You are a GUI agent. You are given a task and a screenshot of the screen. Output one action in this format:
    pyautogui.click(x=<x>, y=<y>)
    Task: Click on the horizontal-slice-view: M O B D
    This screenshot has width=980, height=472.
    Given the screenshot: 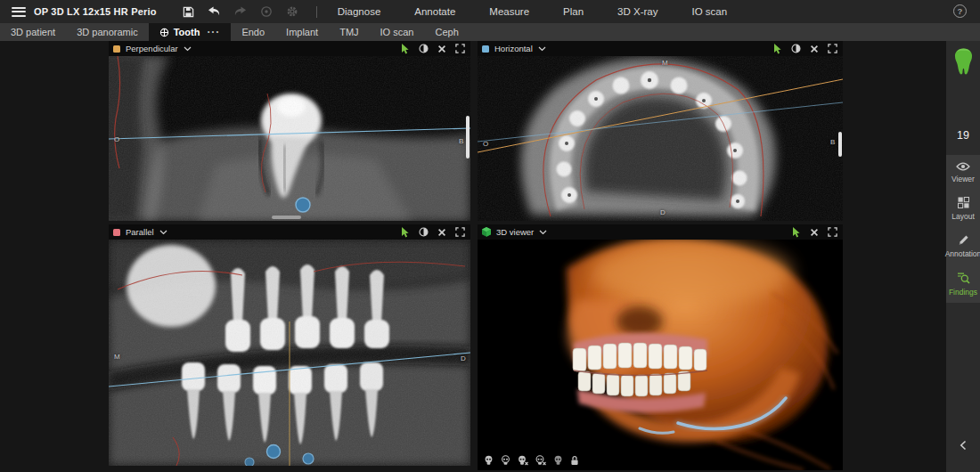 What is the action you would take?
    pyautogui.click(x=660, y=139)
    